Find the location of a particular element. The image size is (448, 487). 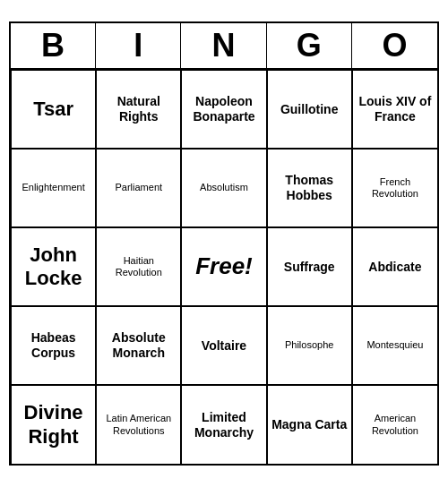

bingo-cell-21: Latin American Revolutions is located at coordinates (138, 424).